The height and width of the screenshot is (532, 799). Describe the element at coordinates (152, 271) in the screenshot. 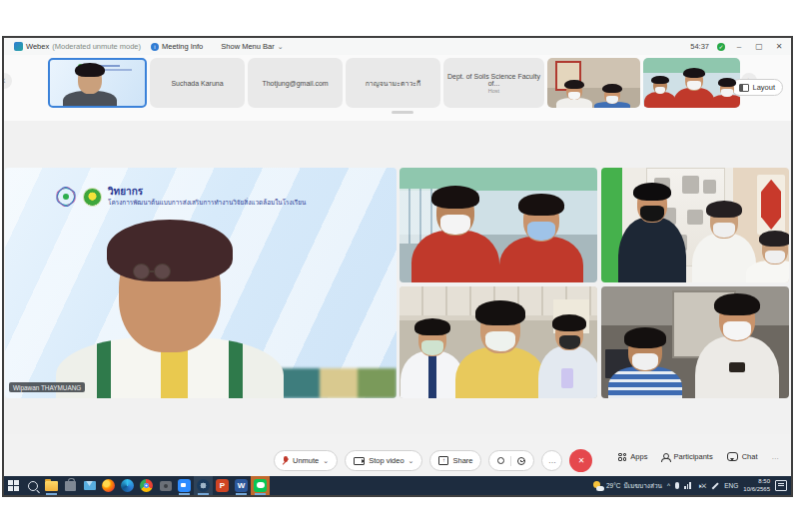

I see `glasses` at that location.